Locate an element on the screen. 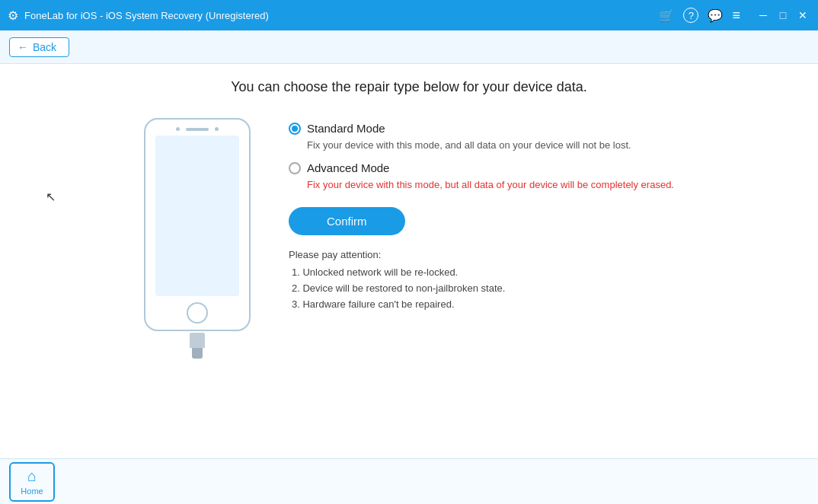 Image resolution: width=818 pixels, height=504 pixels. confirm-button: Confirm is located at coordinates (347, 221).